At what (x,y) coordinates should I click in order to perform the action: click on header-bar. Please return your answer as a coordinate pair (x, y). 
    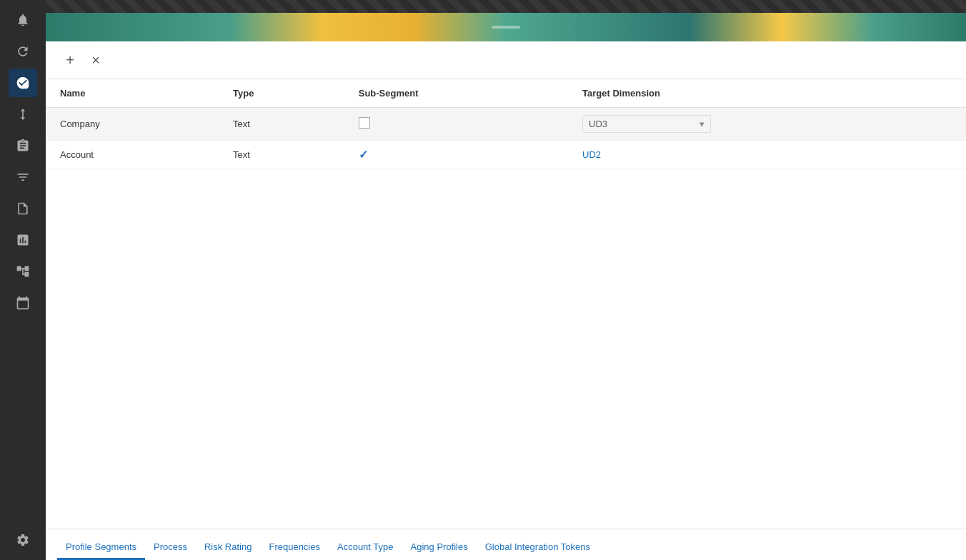
    Looking at the image, I should click on (506, 27).